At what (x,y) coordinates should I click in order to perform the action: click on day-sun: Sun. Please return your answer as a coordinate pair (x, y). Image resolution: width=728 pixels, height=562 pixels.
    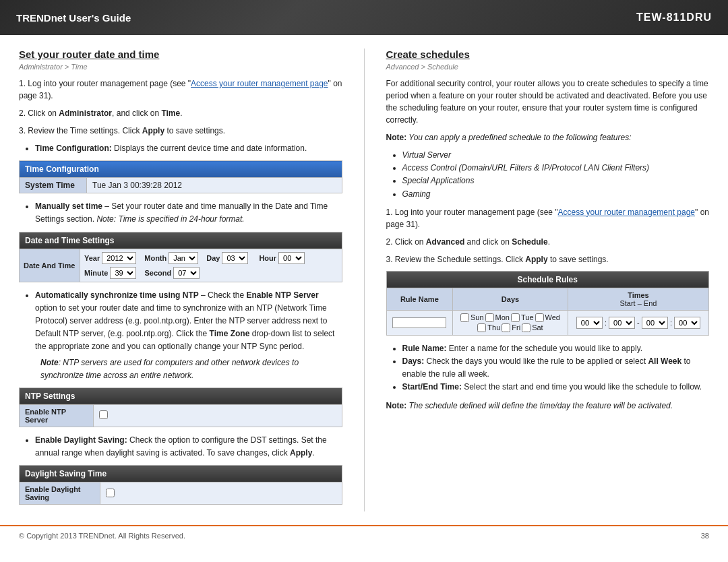
    Looking at the image, I should click on (472, 318).